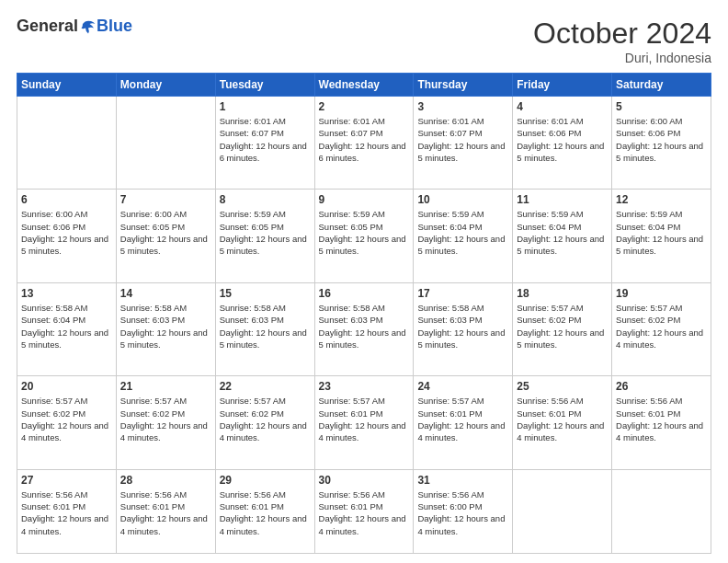 The image size is (728, 563). What do you see at coordinates (463, 423) in the screenshot?
I see `table-row: 24Sunrise: 5:57 AM Sunset: 6:01 PM Dayli…` at bounding box center [463, 423].